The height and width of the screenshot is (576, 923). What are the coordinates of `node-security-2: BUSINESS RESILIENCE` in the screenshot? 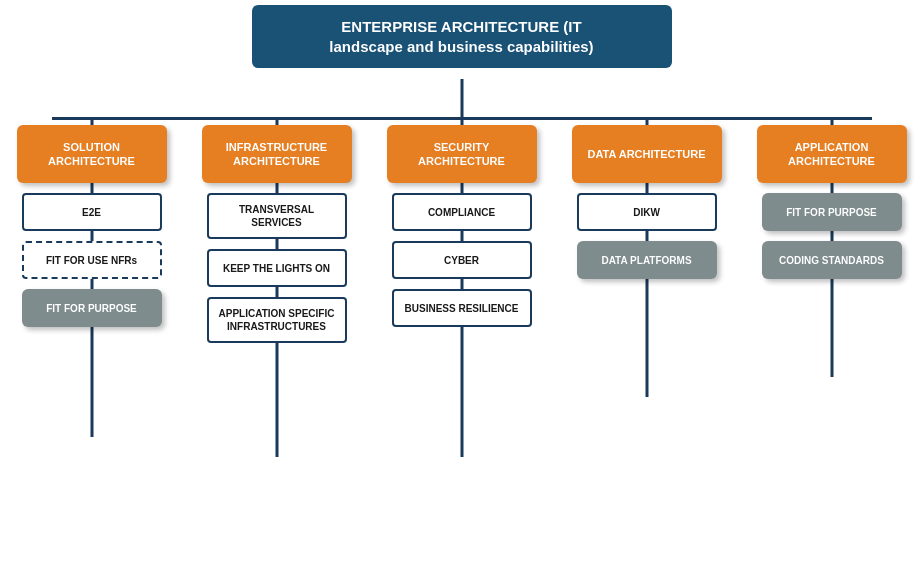 It's located at (462, 308).